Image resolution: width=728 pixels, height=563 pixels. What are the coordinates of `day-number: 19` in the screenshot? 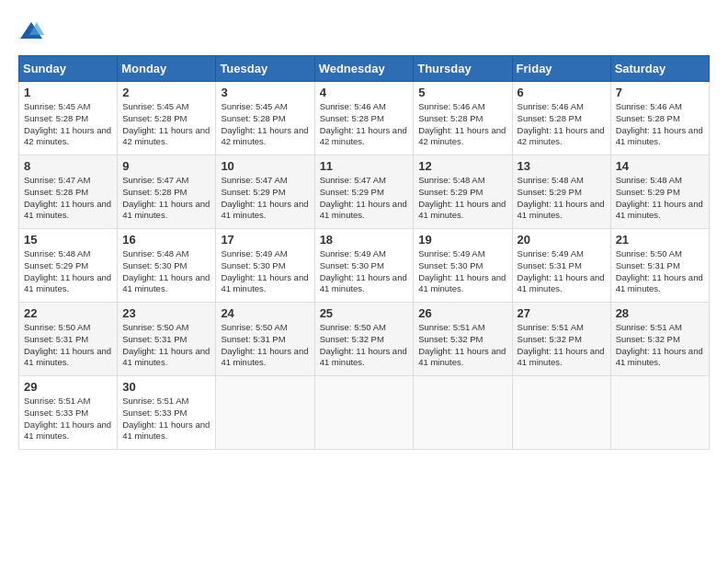 It's located at (462, 239).